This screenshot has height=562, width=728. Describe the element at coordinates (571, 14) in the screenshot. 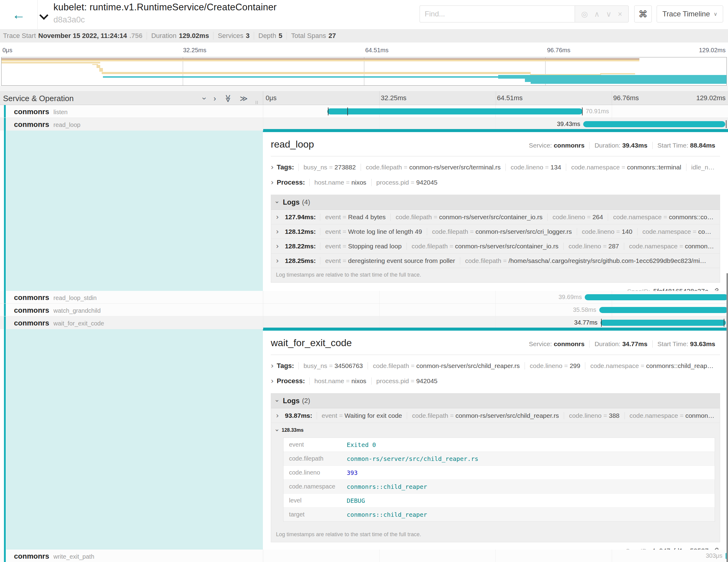

I see `find-toolbar: ◎ ∧ ∨ × ⌘ Trace Timeline ∨` at that location.